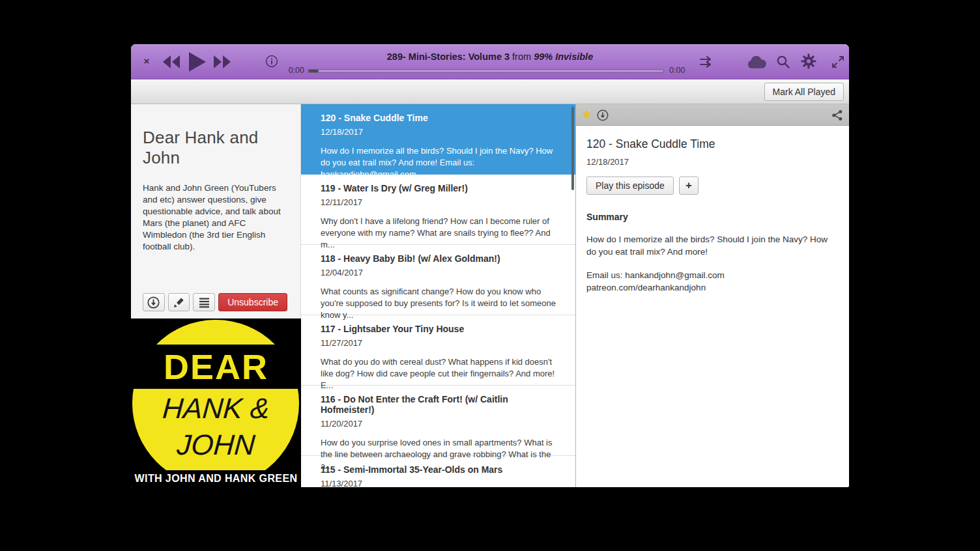 Image resolution: width=980 pixels, height=551 pixels. I want to click on episode-date: 12/04/2017, so click(438, 272).